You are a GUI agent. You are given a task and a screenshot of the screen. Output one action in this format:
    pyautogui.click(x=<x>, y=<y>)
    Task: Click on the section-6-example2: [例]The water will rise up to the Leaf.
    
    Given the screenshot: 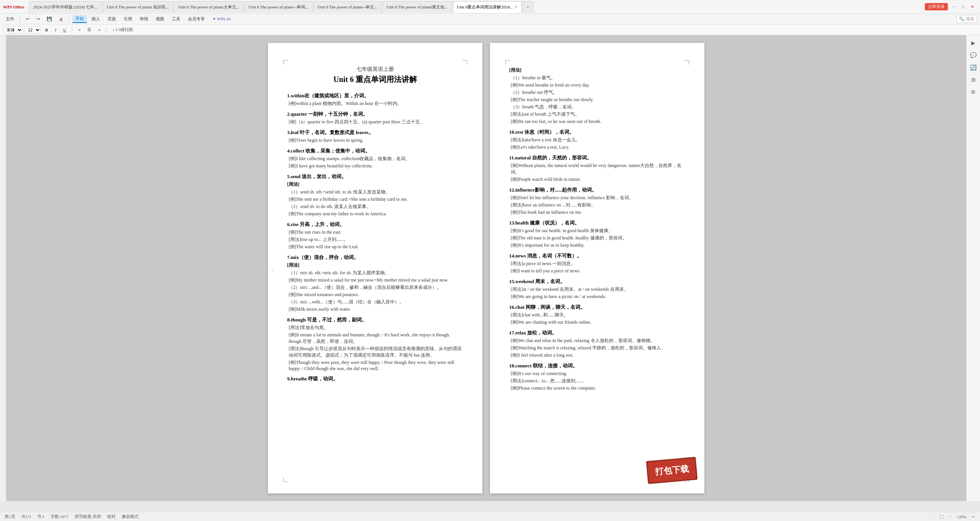 What is the action you would take?
    pyautogui.click(x=375, y=247)
    